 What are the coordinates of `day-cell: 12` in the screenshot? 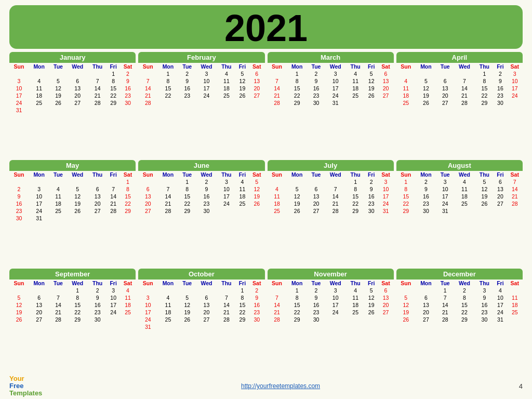 It's located at (484, 189).